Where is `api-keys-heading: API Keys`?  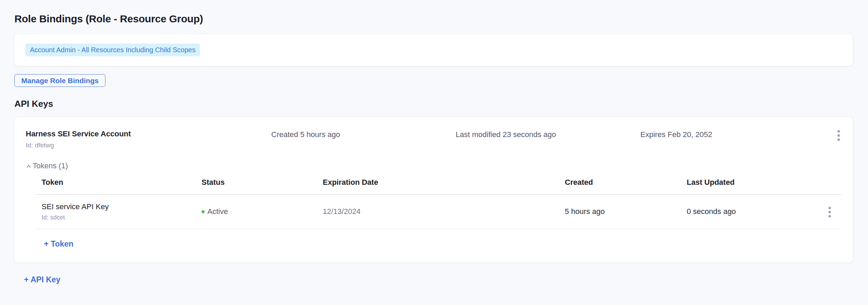 api-keys-heading: API Keys is located at coordinates (434, 104).